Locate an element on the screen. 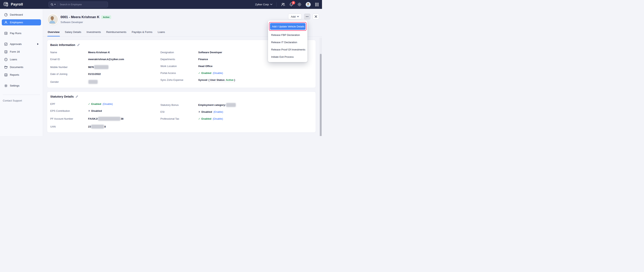  field-row: UAN 23 8 is located at coordinates (106, 126).